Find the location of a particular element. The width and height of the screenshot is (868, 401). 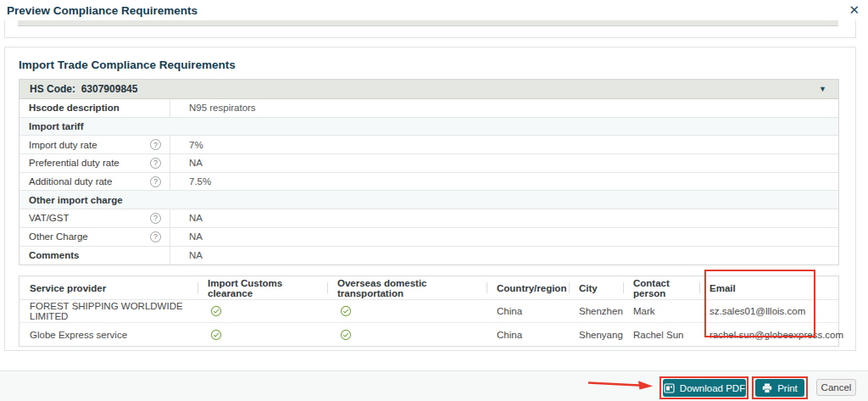

provider-column-header: Contact person is located at coordinates (661, 288).